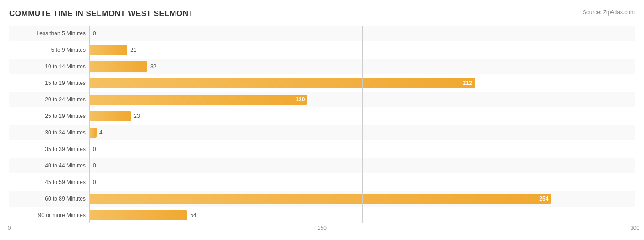 This screenshot has width=644, height=240. What do you see at coordinates (468, 83) in the screenshot?
I see `bar-value-inside: 212` at bounding box center [468, 83].